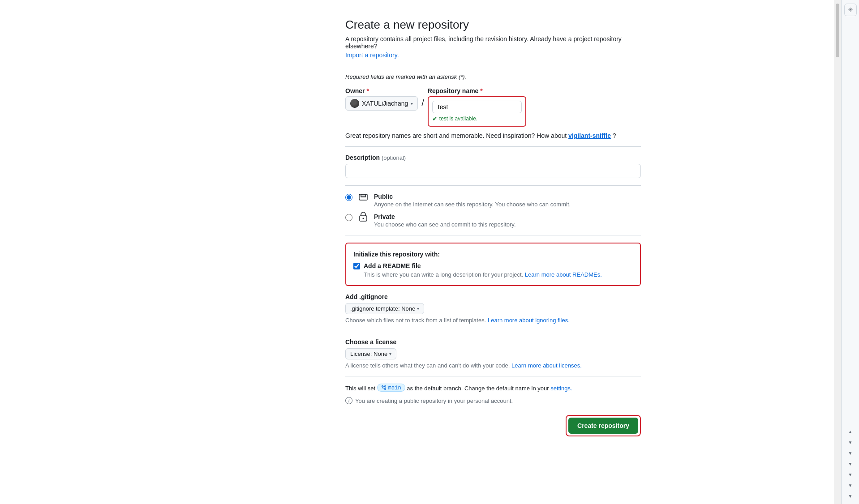  Describe the element at coordinates (493, 77) in the screenshot. I see `required-note: Required fields are marked with an aster…` at that location.